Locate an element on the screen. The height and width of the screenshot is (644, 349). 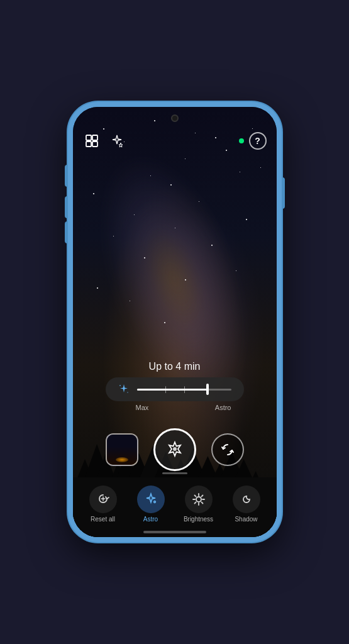
slider-track is located at coordinates (184, 390).